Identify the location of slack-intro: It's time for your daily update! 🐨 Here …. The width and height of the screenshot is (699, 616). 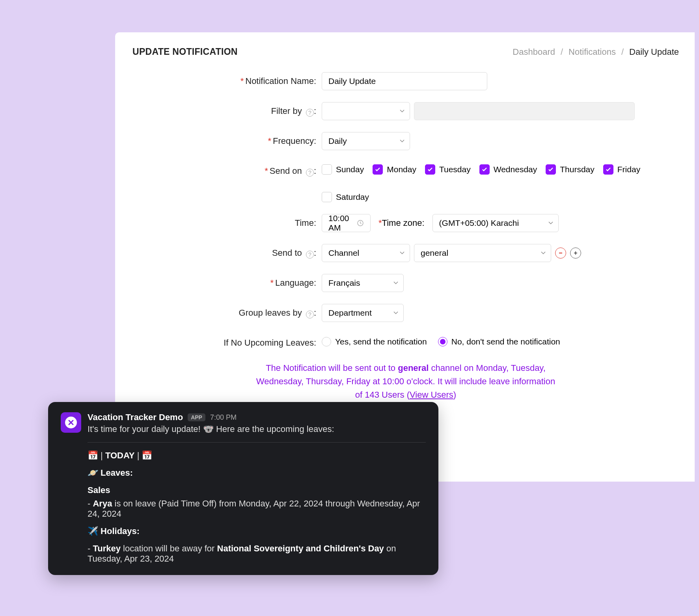
(257, 429).